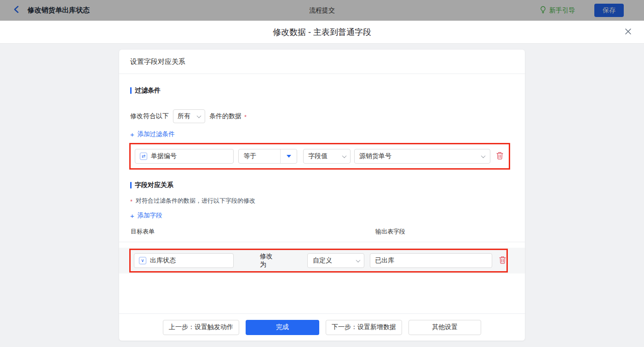 Image resolution: width=644 pixels, height=347 pixels. Describe the element at coordinates (322, 232) in the screenshot. I see `mapping-column-headers: 目标表单 输出表字段` at that location.